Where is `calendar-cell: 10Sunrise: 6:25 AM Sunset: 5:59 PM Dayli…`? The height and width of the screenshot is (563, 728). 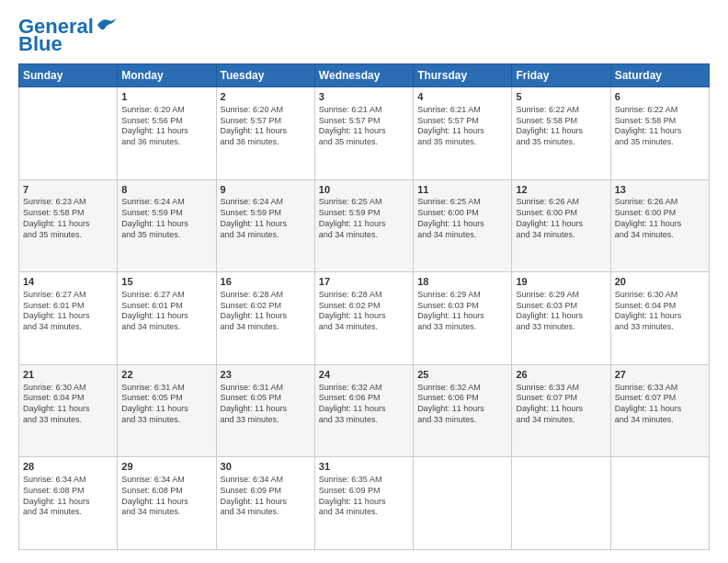 calendar-cell: 10Sunrise: 6:25 AM Sunset: 5:59 PM Dayli… is located at coordinates (364, 226).